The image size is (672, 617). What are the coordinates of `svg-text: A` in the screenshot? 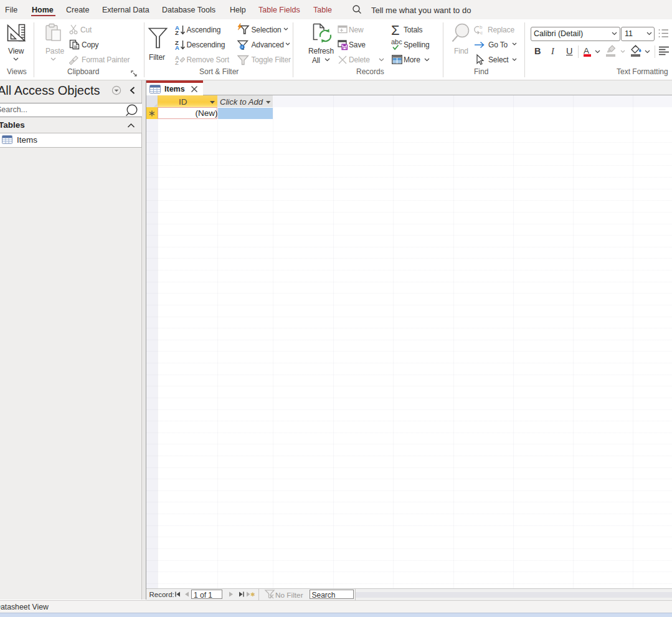 It's located at (177, 47).